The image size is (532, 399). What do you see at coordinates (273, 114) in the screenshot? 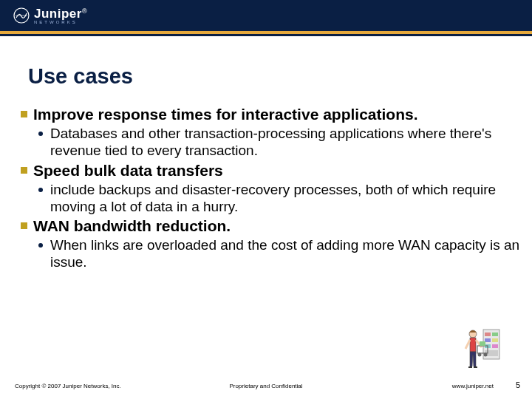
I see `bullet-item: Improve response times for interactive a…` at bounding box center [273, 114].